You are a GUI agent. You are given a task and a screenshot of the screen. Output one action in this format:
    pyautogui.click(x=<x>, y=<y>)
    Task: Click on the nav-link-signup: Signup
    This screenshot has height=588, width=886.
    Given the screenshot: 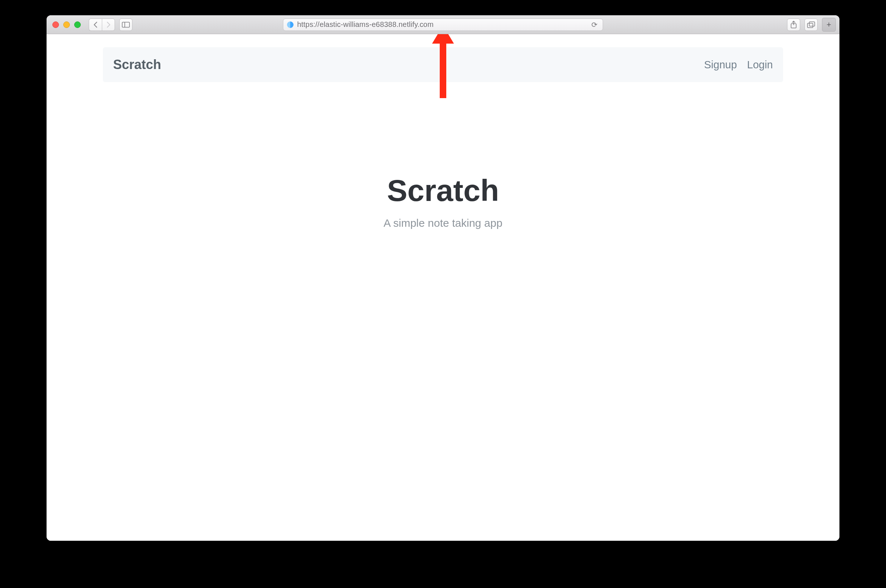 What is the action you would take?
    pyautogui.click(x=721, y=65)
    